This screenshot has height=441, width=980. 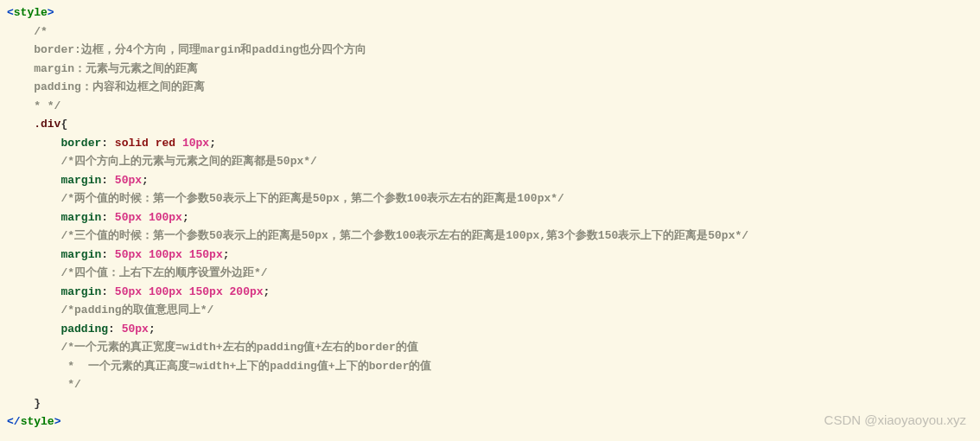 I want to click on code-line: /*三个值的时候：第一个参数50表示上的距离是50px，第二个参数100表示左右…, so click(x=490, y=236).